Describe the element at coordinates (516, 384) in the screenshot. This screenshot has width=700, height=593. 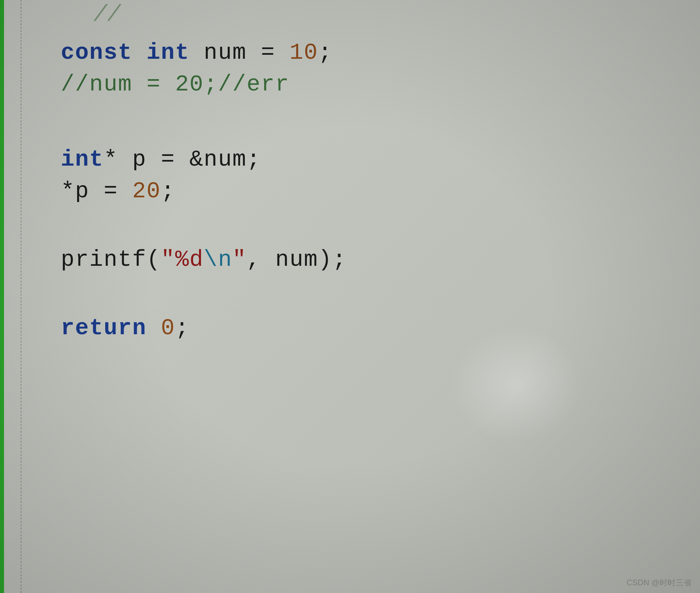
I see `screen-reflection` at that location.